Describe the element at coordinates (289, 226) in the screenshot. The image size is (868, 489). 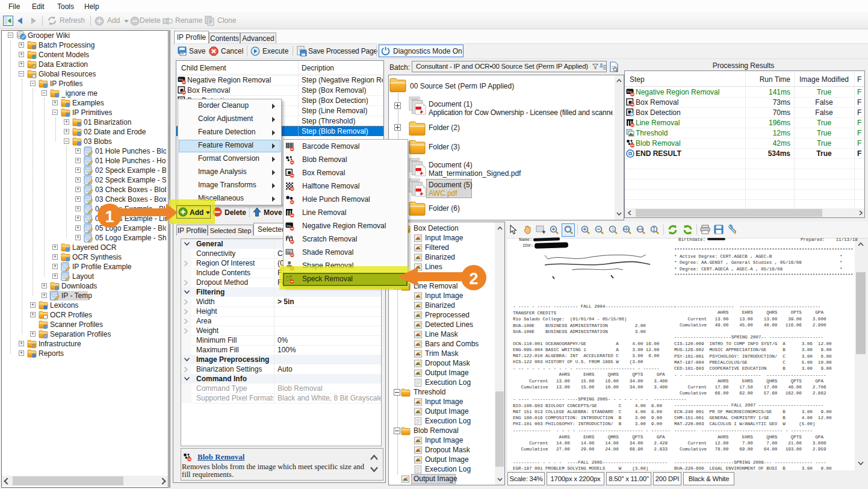
I see `svg-text: Inv` at that location.